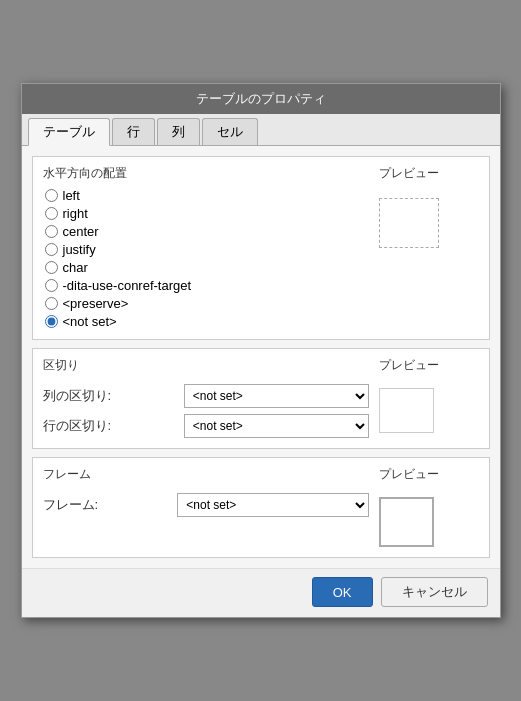 The height and width of the screenshot is (701, 521). I want to click on cancel-button: キャンセル, so click(434, 592).